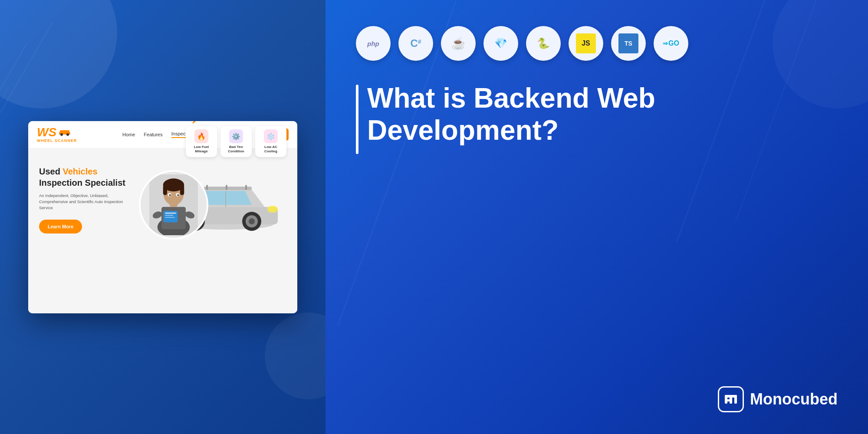 This screenshot has height=434, width=868. What do you see at coordinates (586, 43) in the screenshot?
I see `js-label: JS` at bounding box center [586, 43].